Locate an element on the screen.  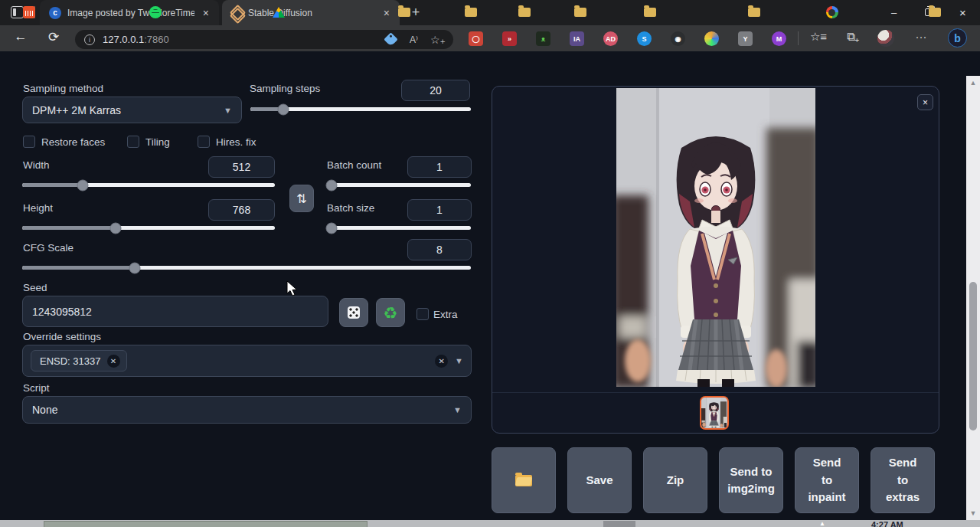
url-text: 127.0.0.1:7860 is located at coordinates (240, 40).